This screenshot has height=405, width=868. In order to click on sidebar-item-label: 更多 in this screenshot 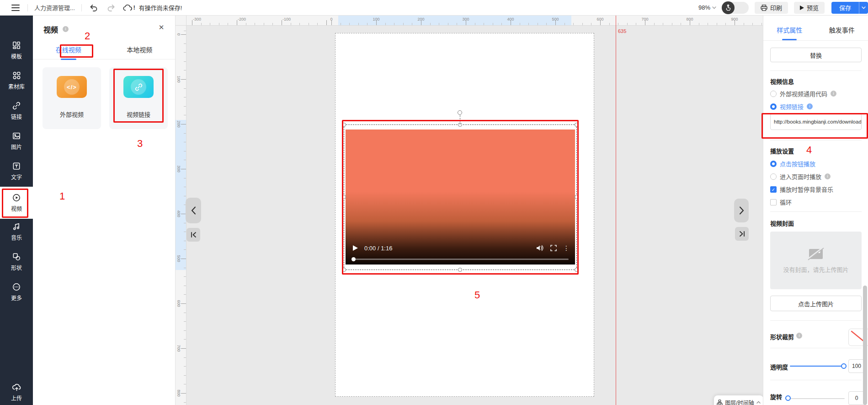, I will do `click(16, 297)`.